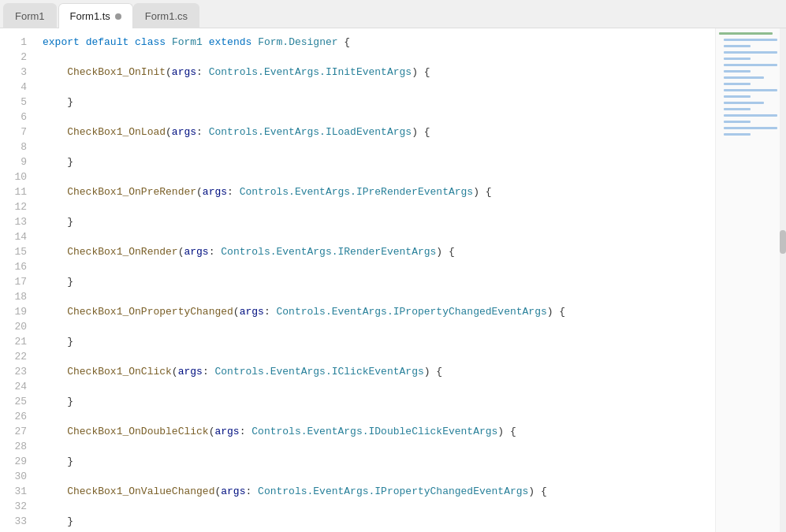 The width and height of the screenshot is (786, 532). What do you see at coordinates (751, 84) in the screenshot?
I see `minimap-content` at bounding box center [751, 84].